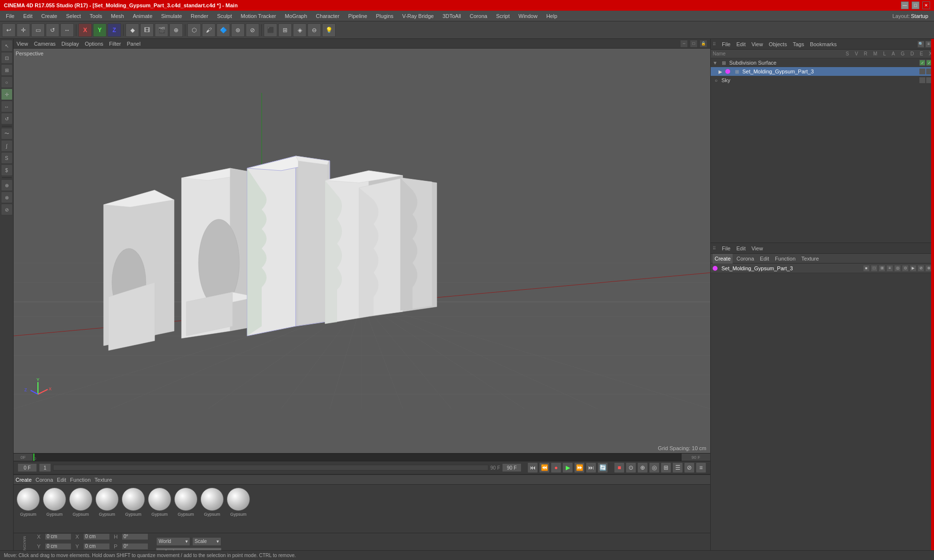 The image size is (934, 560). I want to click on mat-tab-texture: Texture, so click(103, 480).